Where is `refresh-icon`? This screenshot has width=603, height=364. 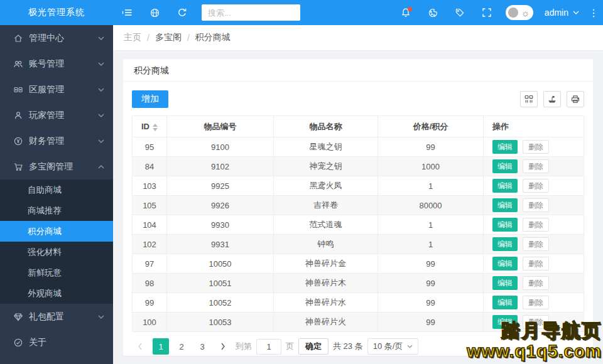
refresh-icon is located at coordinates (182, 13).